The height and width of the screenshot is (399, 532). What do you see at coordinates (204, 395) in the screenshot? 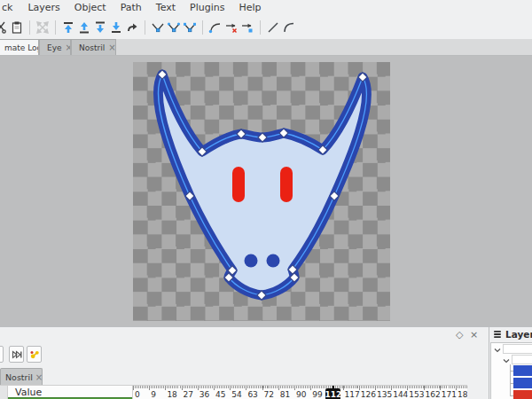
I see `ruler-label: 36` at bounding box center [204, 395].